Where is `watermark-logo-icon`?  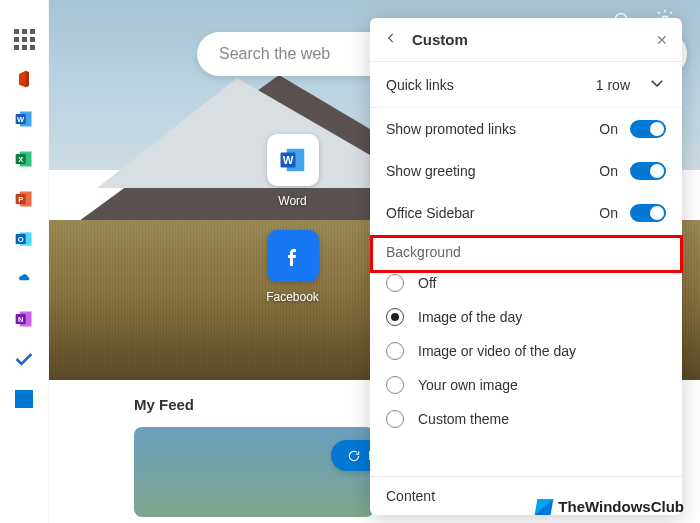
watermark-logo-icon is located at coordinates (544, 507).